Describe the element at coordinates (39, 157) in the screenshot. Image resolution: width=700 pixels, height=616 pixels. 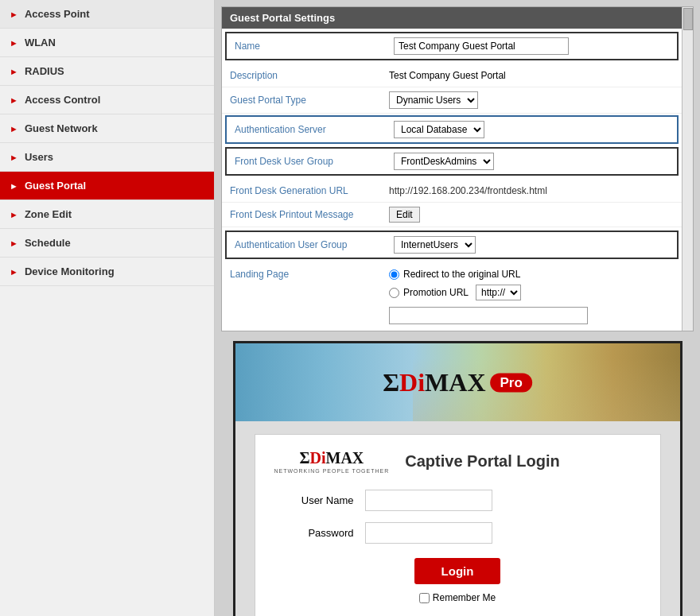
I see `sidebar-item-label: Users` at that location.